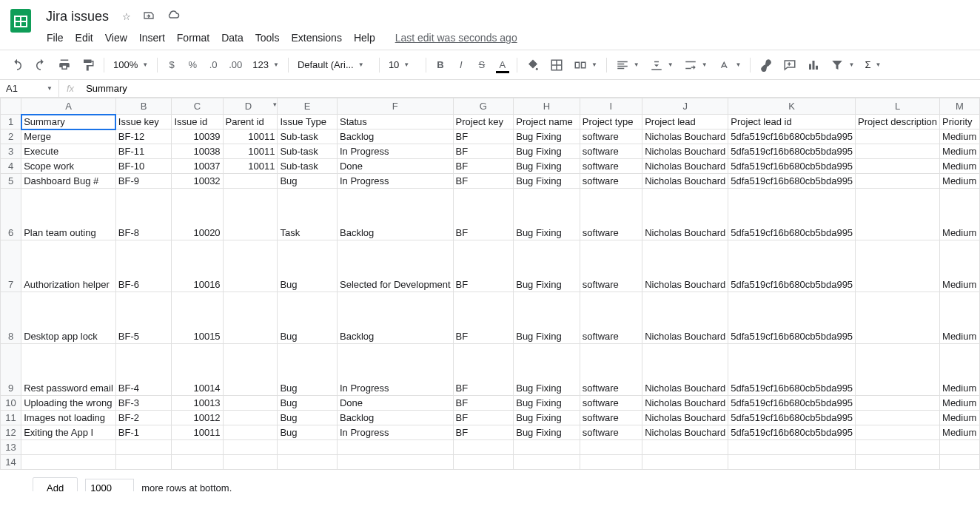 The width and height of the screenshot is (980, 512). Describe the element at coordinates (144, 418) in the screenshot. I see `cell: BF-2` at that location.